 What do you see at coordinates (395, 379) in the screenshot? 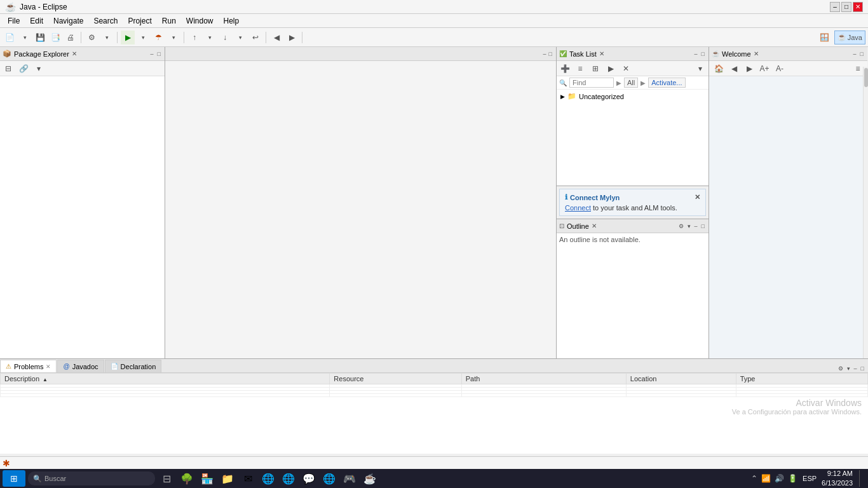
I see `col-resource: Resource` at bounding box center [395, 379].